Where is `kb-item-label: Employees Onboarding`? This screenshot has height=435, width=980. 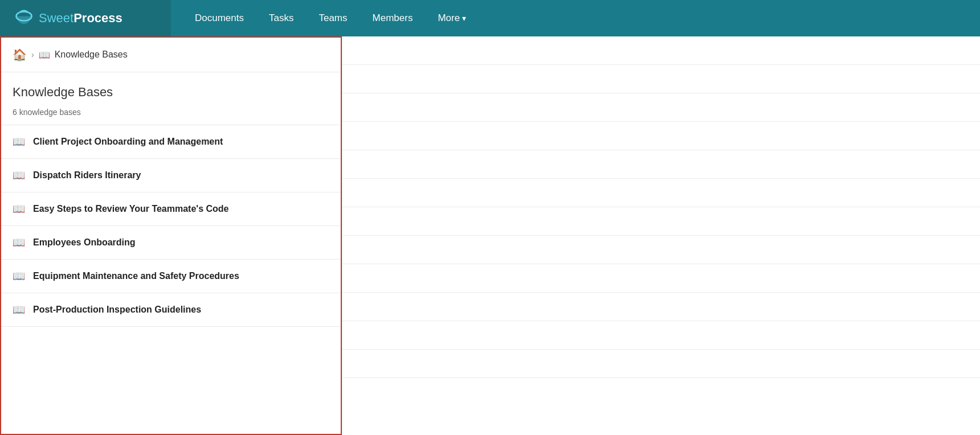
kb-item-label: Employees Onboarding is located at coordinates (84, 243).